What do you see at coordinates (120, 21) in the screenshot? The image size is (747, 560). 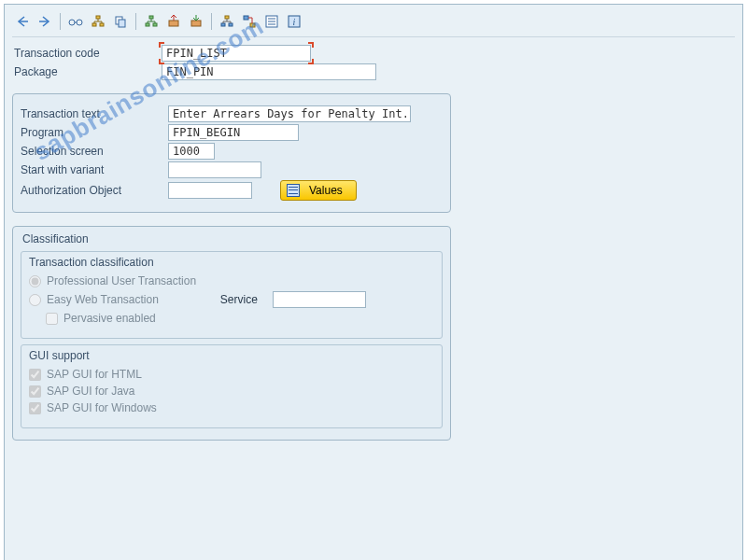 I see `copy-icon` at bounding box center [120, 21].